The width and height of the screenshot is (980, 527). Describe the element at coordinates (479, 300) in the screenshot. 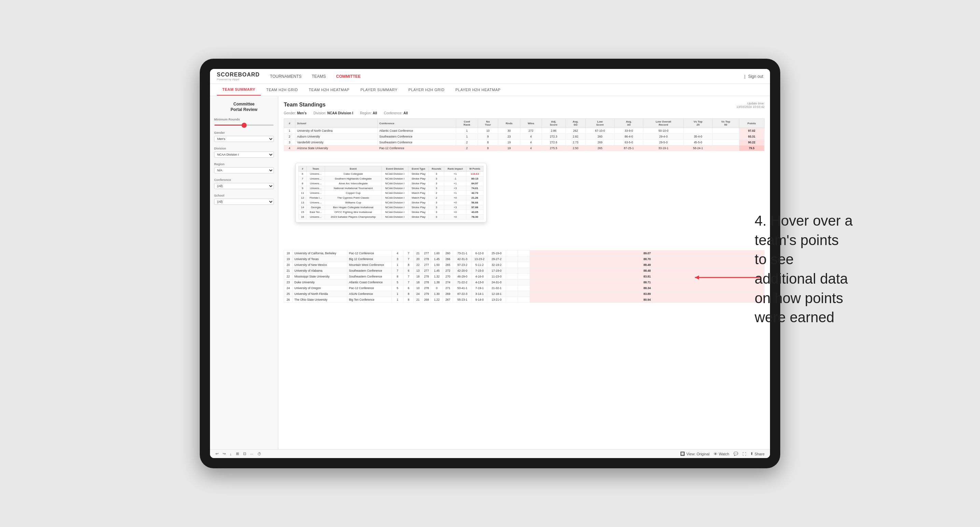

I see `cell-avg-all: 9-14-0` at that location.